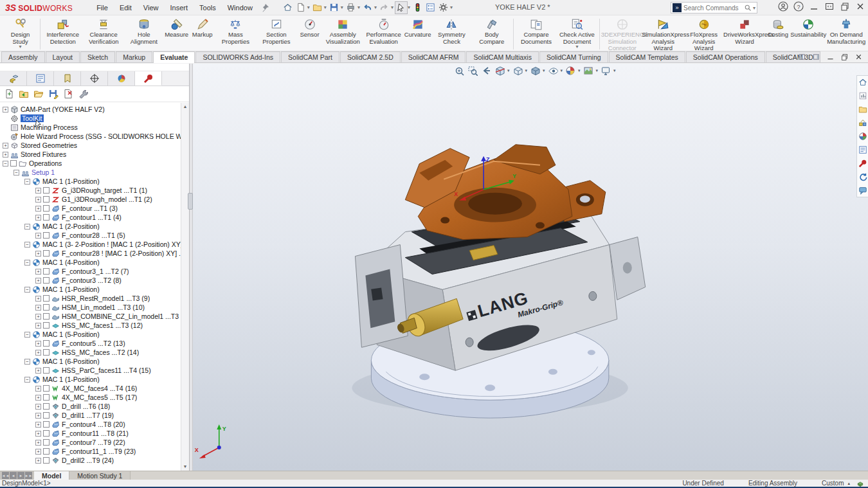  What do you see at coordinates (359, 8) in the screenshot?
I see `print-caret-icon: ▾` at bounding box center [359, 8].